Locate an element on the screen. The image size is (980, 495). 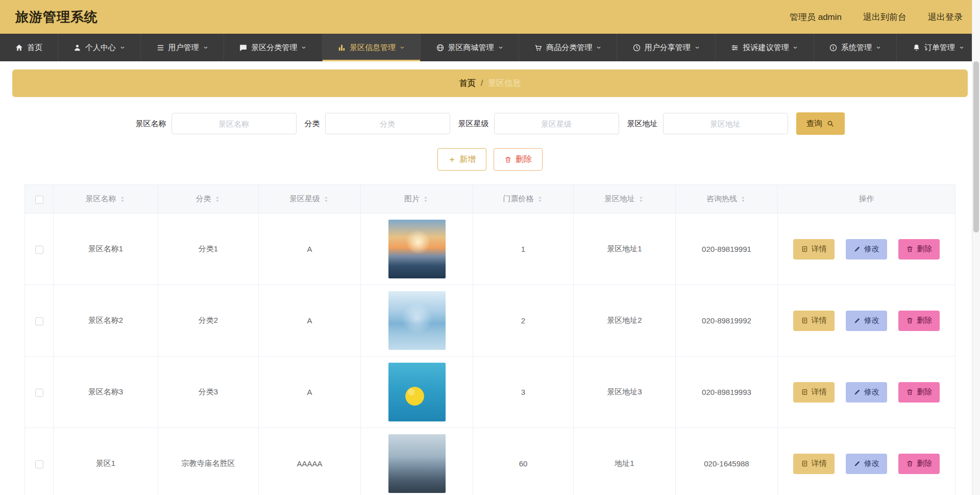
info-icon is located at coordinates (833, 48).